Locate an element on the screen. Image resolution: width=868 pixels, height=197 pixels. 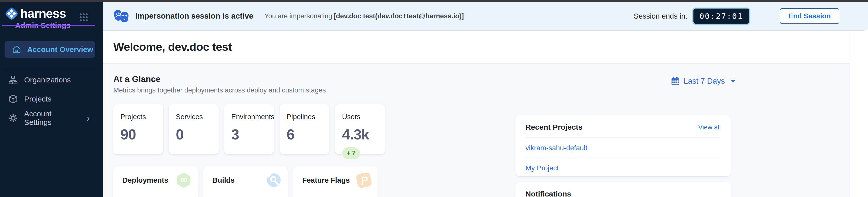
date-range-selector: Last 7 Days is located at coordinates (703, 81).